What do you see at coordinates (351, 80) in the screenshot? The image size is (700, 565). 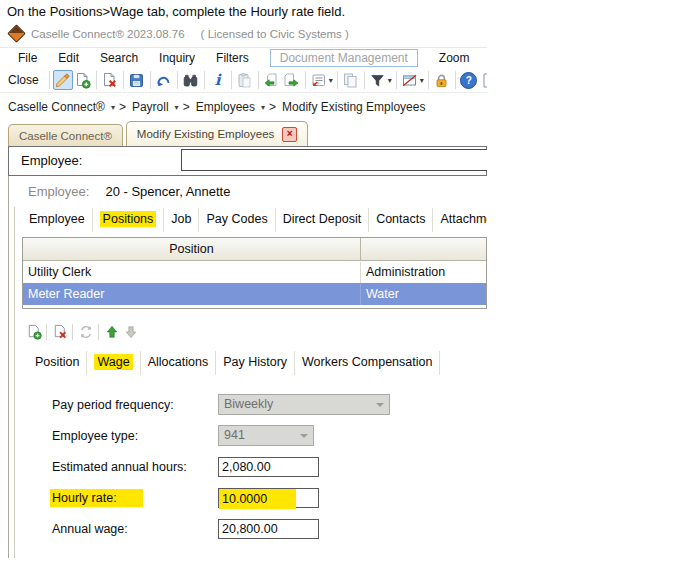 I see `copy-button` at bounding box center [351, 80].